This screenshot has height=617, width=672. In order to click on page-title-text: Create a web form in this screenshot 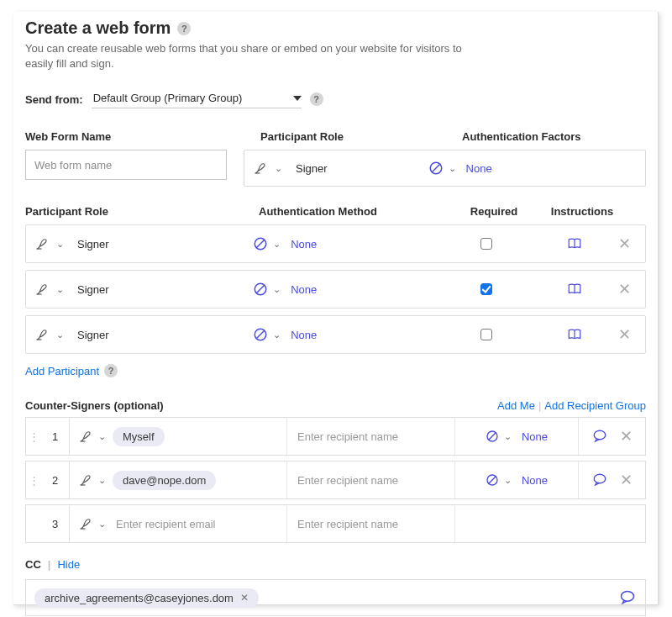, I will do `click(97, 29)`.